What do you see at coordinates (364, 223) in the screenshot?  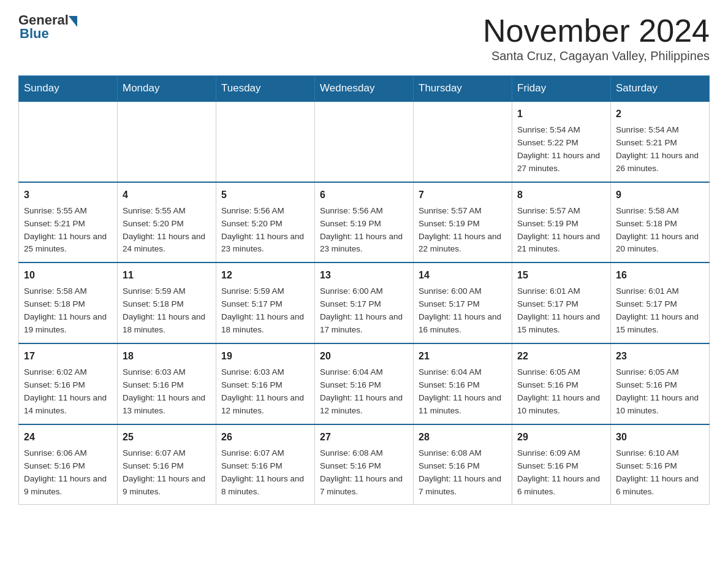 I see `calendar-cell: 6Sunrise: 5:56 AM Sunset: 5:19 PM Daylig…` at bounding box center [364, 223].